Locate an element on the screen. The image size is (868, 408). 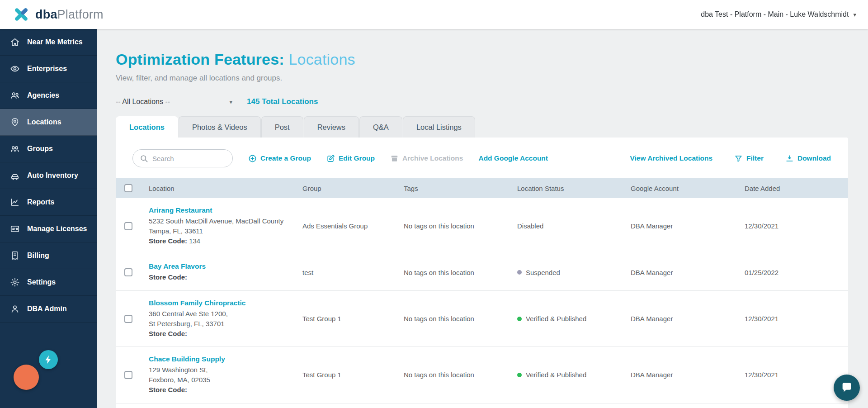
group-cell: Ads Essentials Group is located at coordinates (353, 226).